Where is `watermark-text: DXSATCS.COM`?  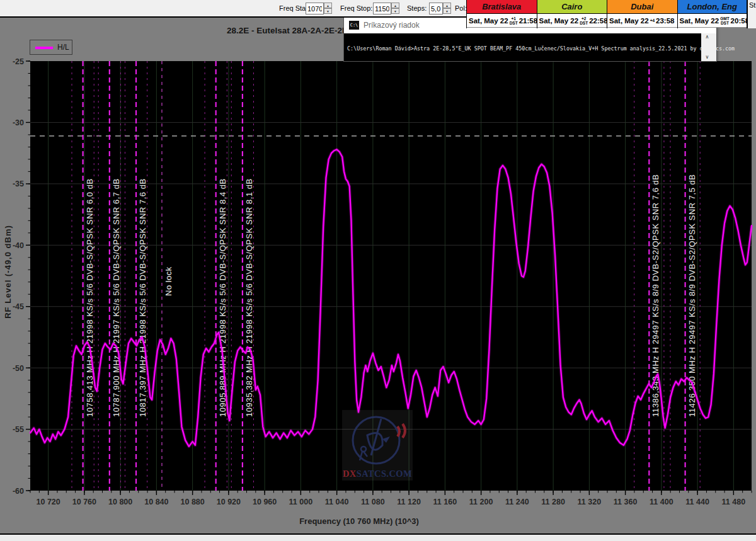
watermark-text: DXSATCS.COM is located at coordinates (377, 474).